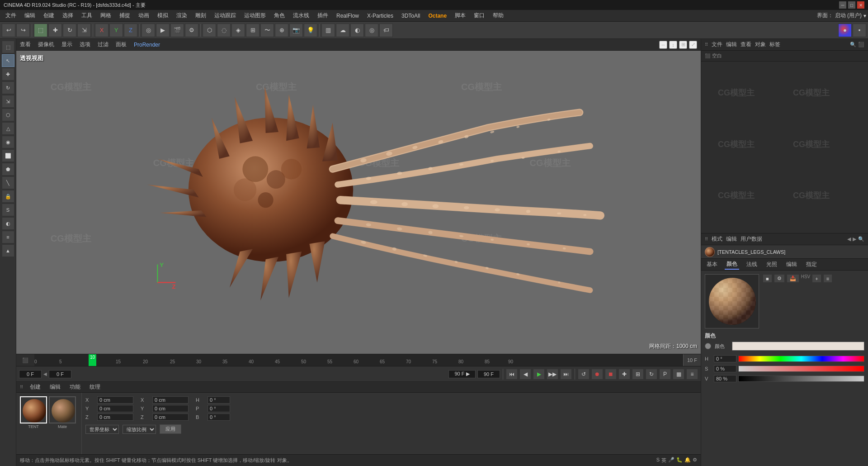 The width and height of the screenshot is (868, 466). What do you see at coordinates (725, 379) in the screenshot?
I see `v-value-field` at bounding box center [725, 379].